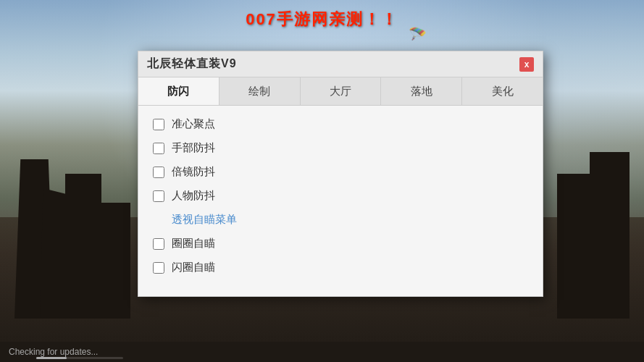  What do you see at coordinates (422, 91) in the screenshot?
I see `tab-落地: 落地` at bounding box center [422, 91].